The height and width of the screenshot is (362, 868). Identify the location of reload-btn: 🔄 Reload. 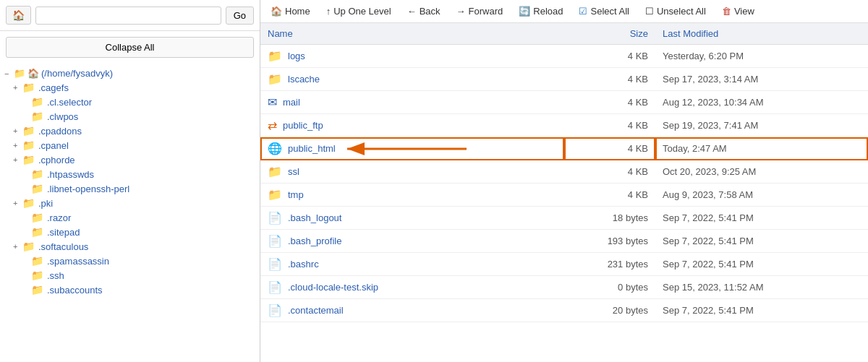
(541, 12).